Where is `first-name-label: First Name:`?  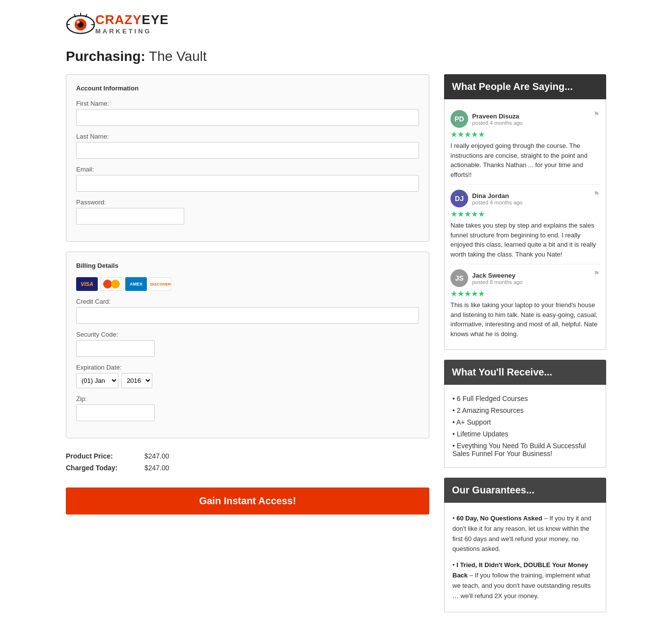 first-name-label: First Name: is located at coordinates (248, 103).